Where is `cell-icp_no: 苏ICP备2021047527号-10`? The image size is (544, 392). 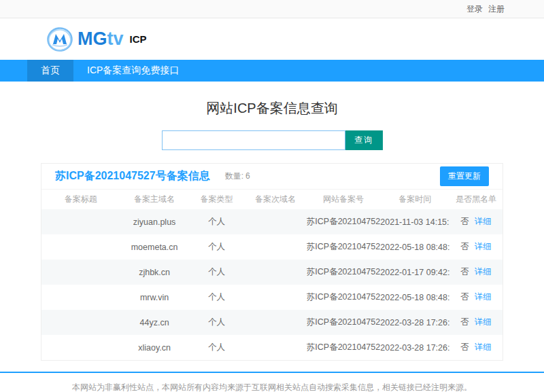
cell-icp_no: 苏ICP备2021047527号-10 is located at coordinates (343, 247).